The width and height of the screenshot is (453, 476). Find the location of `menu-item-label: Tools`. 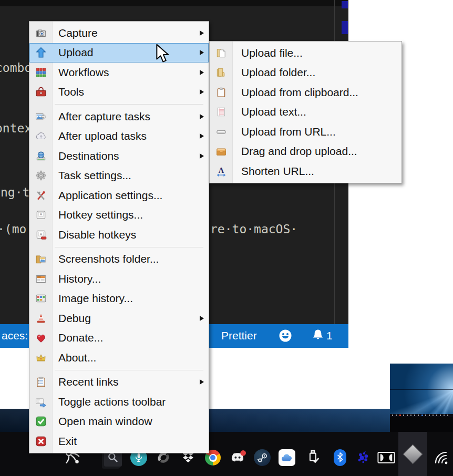

menu-item-label: Tools is located at coordinates (71, 92).